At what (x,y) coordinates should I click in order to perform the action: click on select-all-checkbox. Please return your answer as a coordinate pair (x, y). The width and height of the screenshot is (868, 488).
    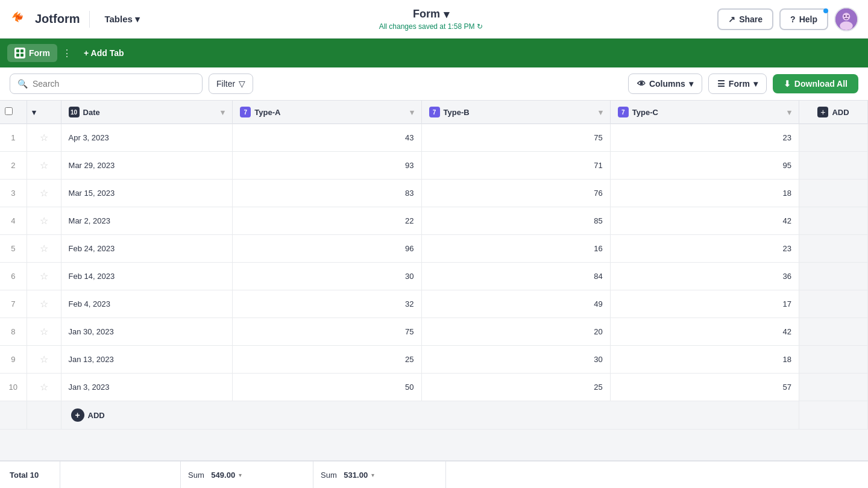
    Looking at the image, I should click on (8, 111).